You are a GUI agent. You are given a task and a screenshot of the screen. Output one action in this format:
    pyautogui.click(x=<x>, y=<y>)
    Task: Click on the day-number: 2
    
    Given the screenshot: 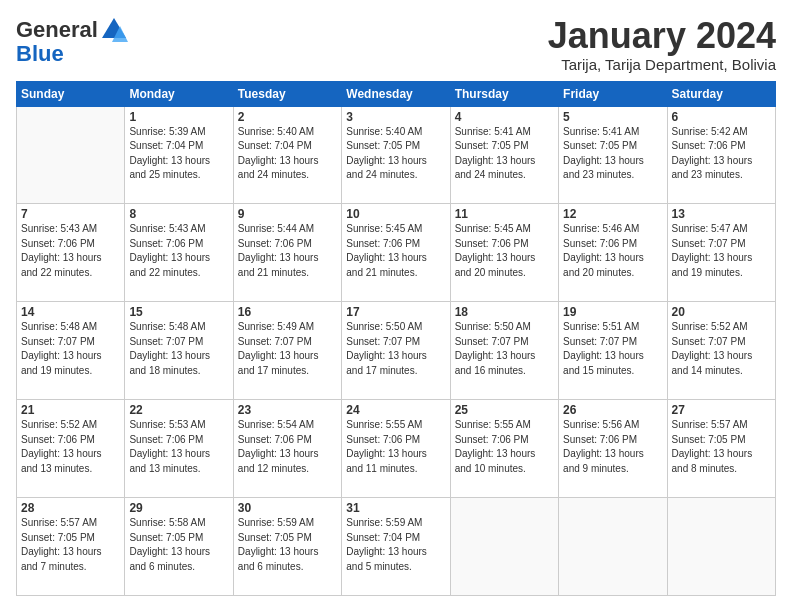 What is the action you would take?
    pyautogui.click(x=288, y=117)
    